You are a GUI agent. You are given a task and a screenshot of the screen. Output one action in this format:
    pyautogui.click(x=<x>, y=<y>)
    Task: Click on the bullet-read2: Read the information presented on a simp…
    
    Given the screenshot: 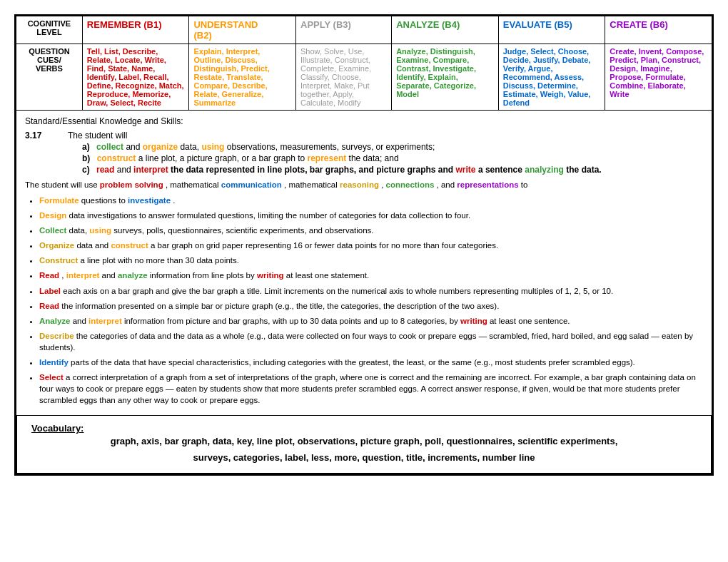 What is the action you would take?
    pyautogui.click(x=371, y=306)
    